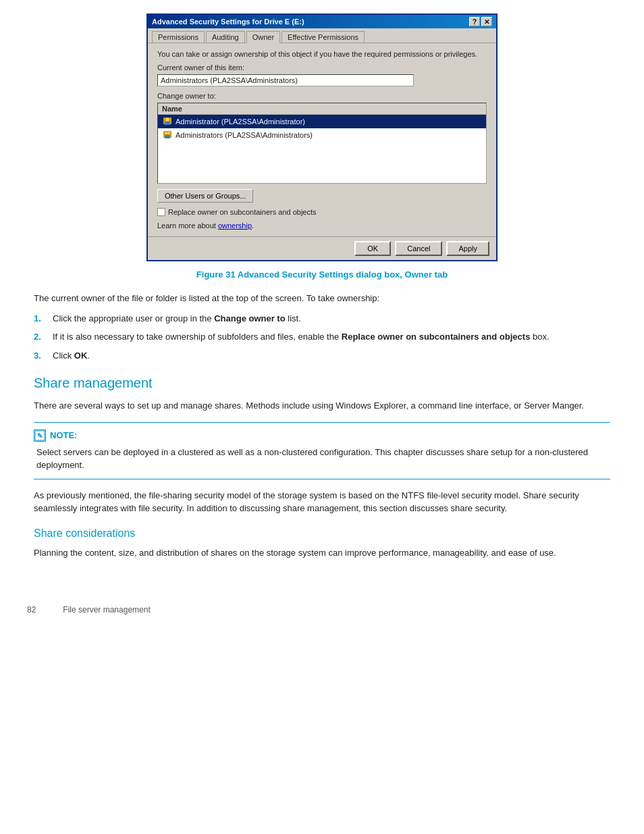 Image resolution: width=644 pixels, height=834 pixels. Describe the element at coordinates (235, 226) in the screenshot. I see `ownership-link: ownership` at that location.